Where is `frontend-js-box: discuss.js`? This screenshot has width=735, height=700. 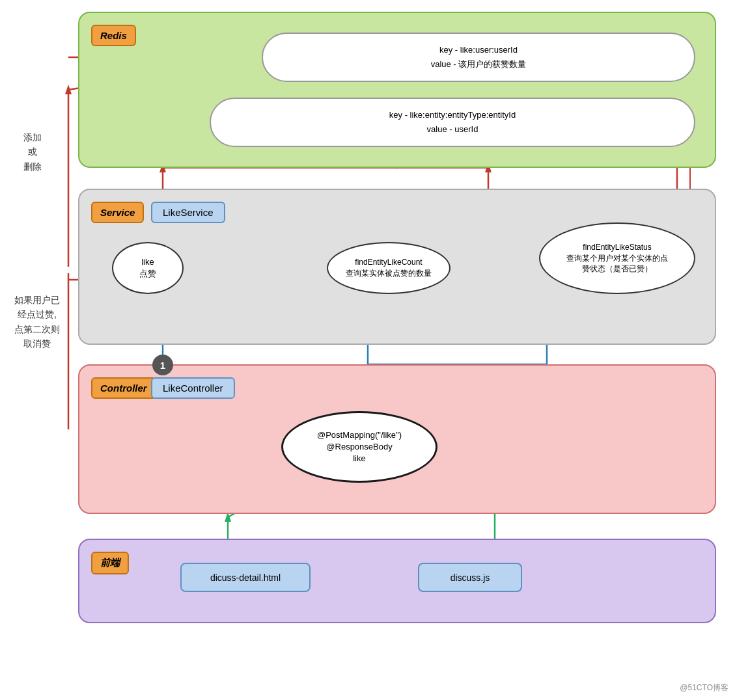 frontend-js-box: discuss.js is located at coordinates (470, 578).